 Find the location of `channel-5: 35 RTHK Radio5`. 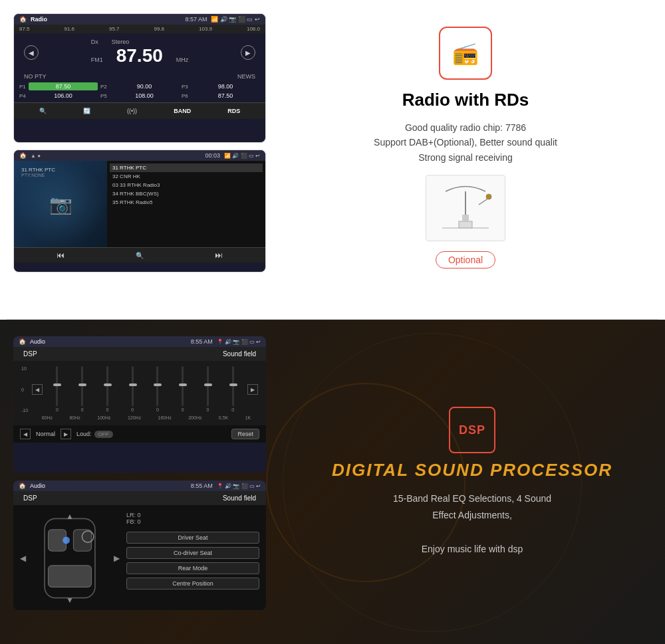

channel-5: 35 RTHK Radio5 is located at coordinates (186, 202).